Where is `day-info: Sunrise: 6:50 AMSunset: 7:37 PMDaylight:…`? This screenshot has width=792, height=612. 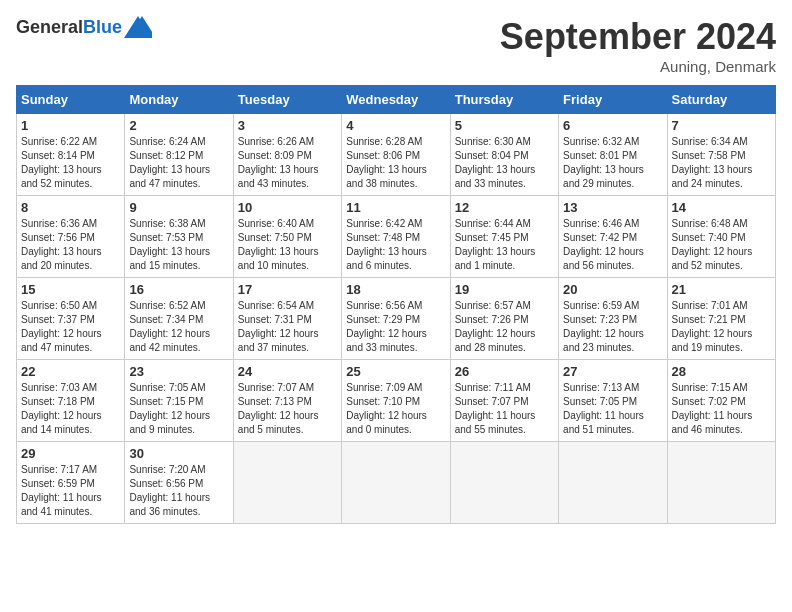 day-info: Sunrise: 6:50 AMSunset: 7:37 PMDaylight:… is located at coordinates (70, 327).